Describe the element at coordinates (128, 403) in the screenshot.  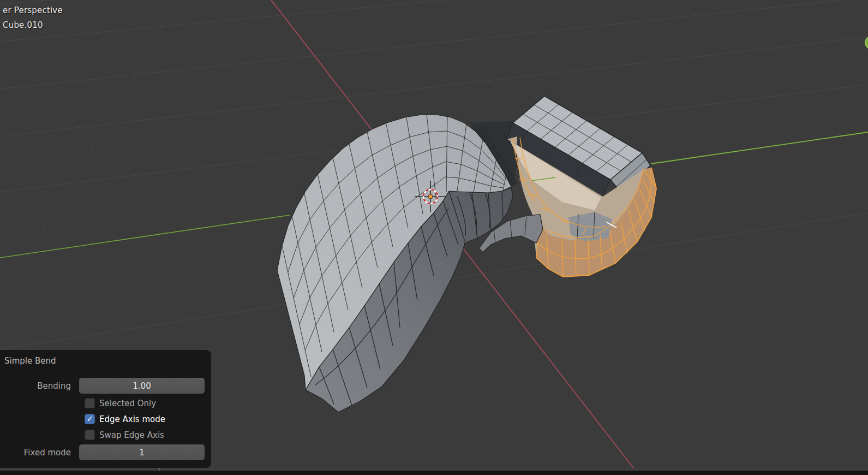
I see `selected-only-label: Selected Only` at that location.